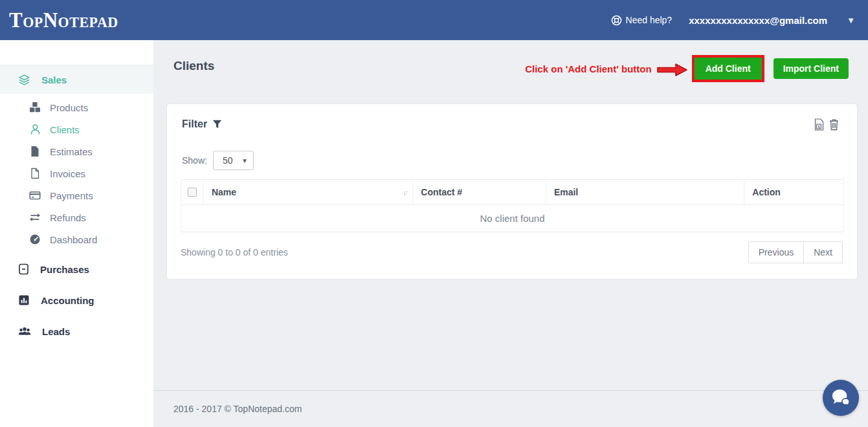  I want to click on swap-arrows-icon, so click(35, 217).